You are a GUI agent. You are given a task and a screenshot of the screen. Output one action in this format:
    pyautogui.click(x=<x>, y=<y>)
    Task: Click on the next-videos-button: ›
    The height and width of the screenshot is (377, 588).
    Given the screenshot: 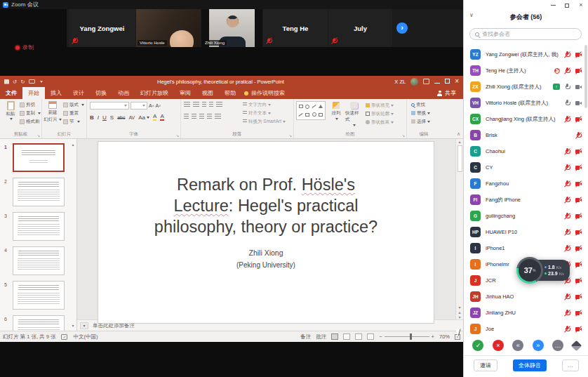 What is the action you would take?
    pyautogui.click(x=402, y=28)
    